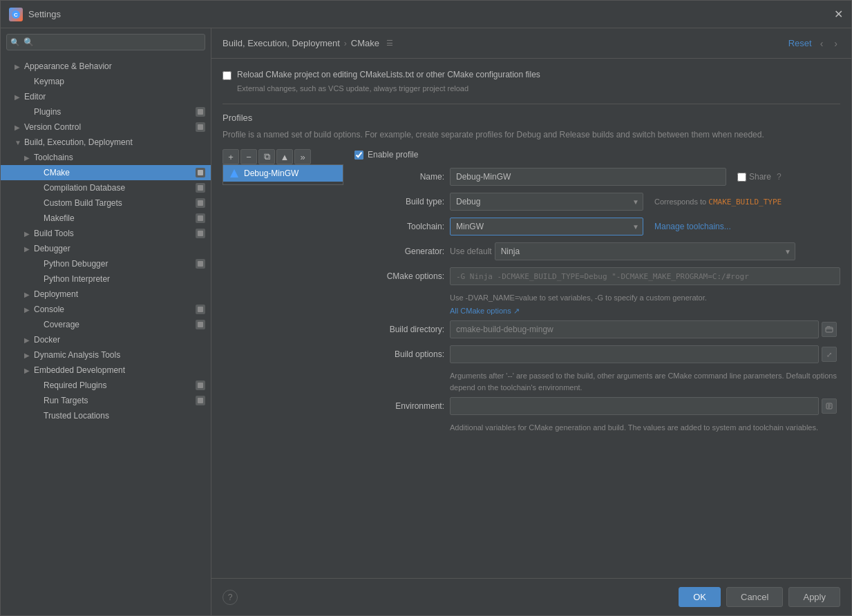 Image resolution: width=852 pixels, height=616 pixels. Describe the element at coordinates (485, 311) in the screenshot. I see `all-cmake-options-link: All CMake options ↗` at that location.